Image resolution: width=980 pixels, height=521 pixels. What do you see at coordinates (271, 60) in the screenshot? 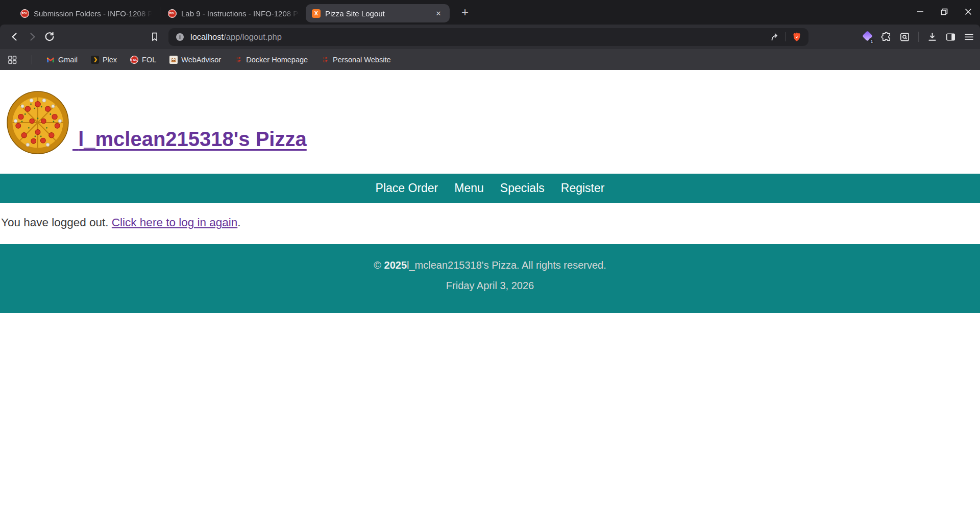
I see `bookmark-docker-homepage: LEUT Docker Homepage` at bounding box center [271, 60].